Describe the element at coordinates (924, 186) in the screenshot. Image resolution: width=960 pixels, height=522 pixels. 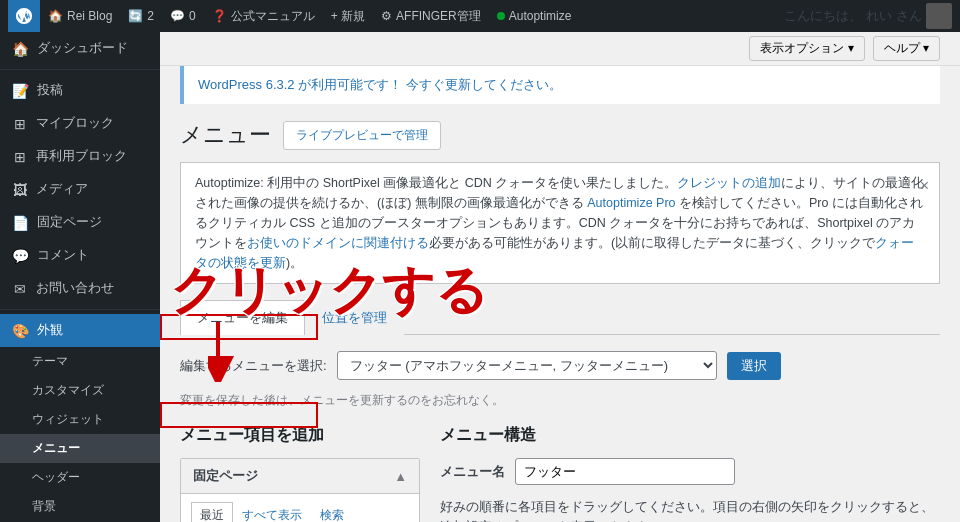
I see `autoptimize-close-btn: ×` at that location.